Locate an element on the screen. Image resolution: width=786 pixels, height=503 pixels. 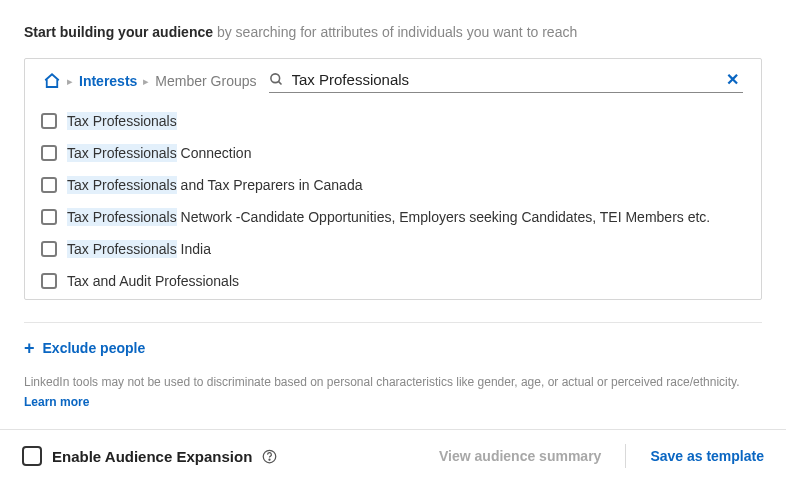
heading: Start building your audience by searchin… is located at coordinates (393, 32).